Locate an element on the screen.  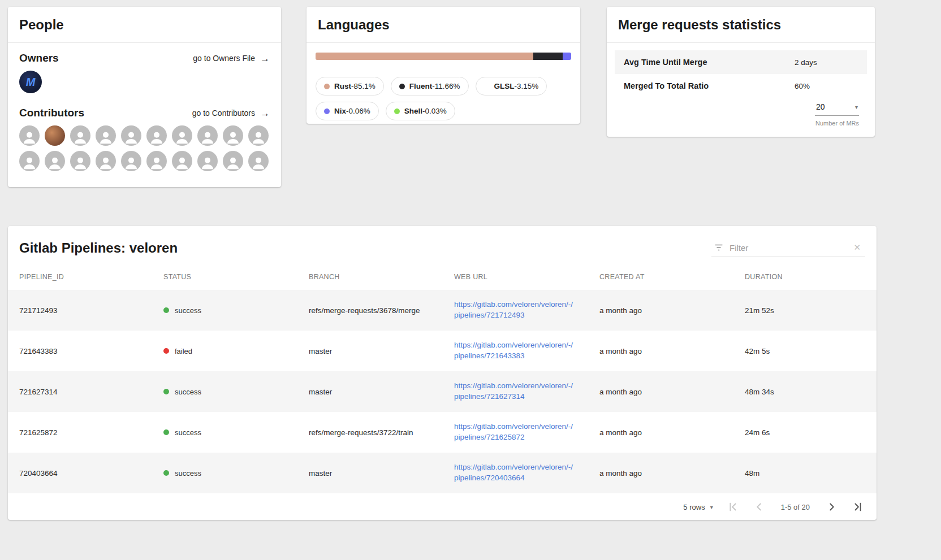
merge-stats-card: Merge requests statistics Avg Time Until… is located at coordinates (741, 72).